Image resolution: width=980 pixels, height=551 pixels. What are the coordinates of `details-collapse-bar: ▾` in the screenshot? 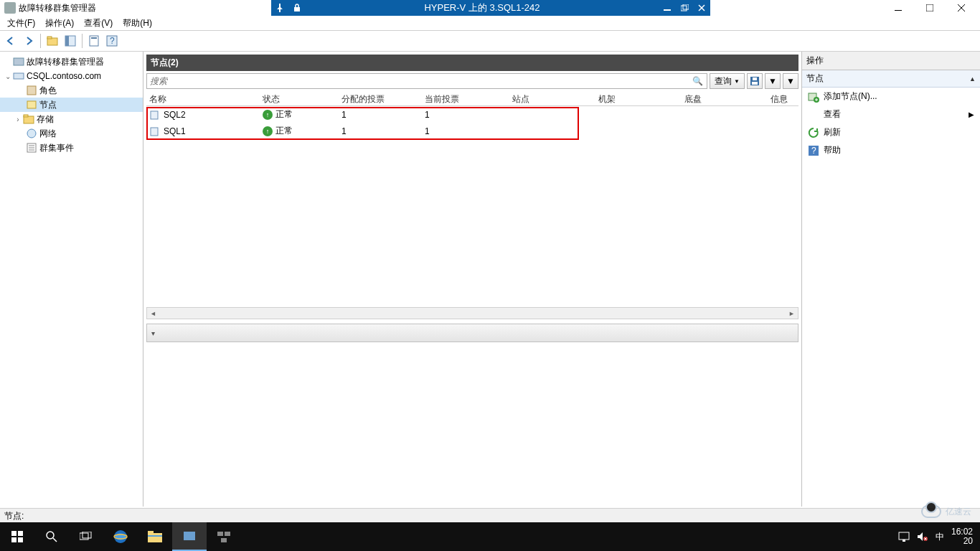 It's located at (472, 333).